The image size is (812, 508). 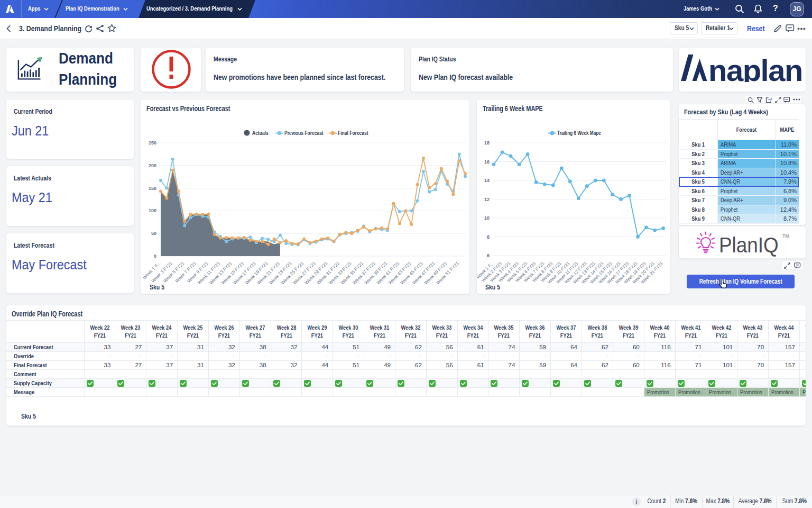 I want to click on svg-text: 50, so click(x=154, y=233).